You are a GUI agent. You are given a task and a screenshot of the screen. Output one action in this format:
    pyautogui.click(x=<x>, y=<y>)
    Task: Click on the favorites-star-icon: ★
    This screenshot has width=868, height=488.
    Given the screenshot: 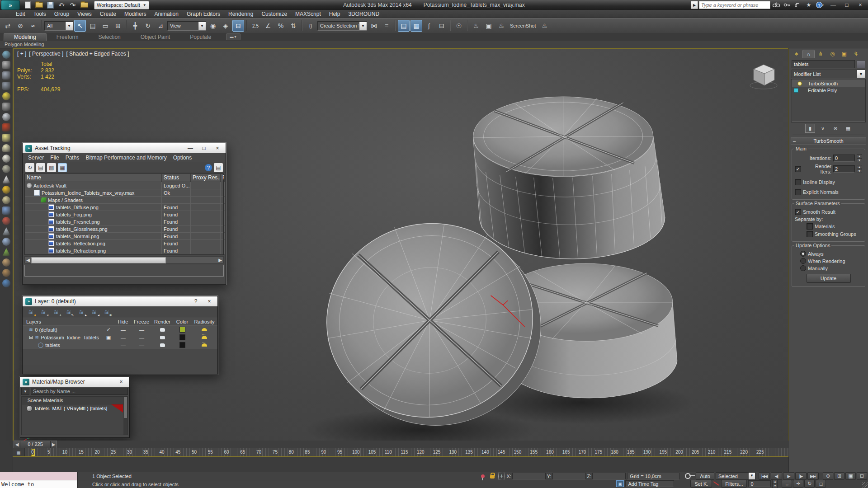 What is the action you would take?
    pyautogui.click(x=809, y=5)
    